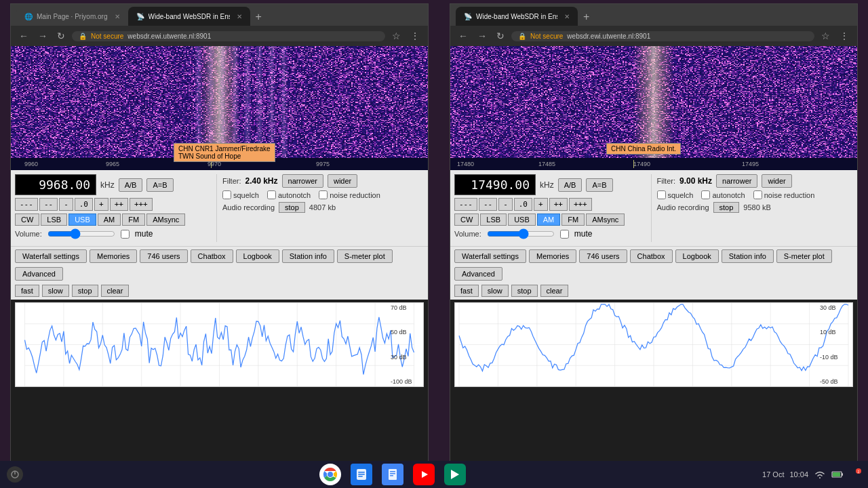 The width and height of the screenshot is (868, 488). What do you see at coordinates (239, 16) in the screenshot?
I see `tab-close-websdr-left: ✕` at bounding box center [239, 16].